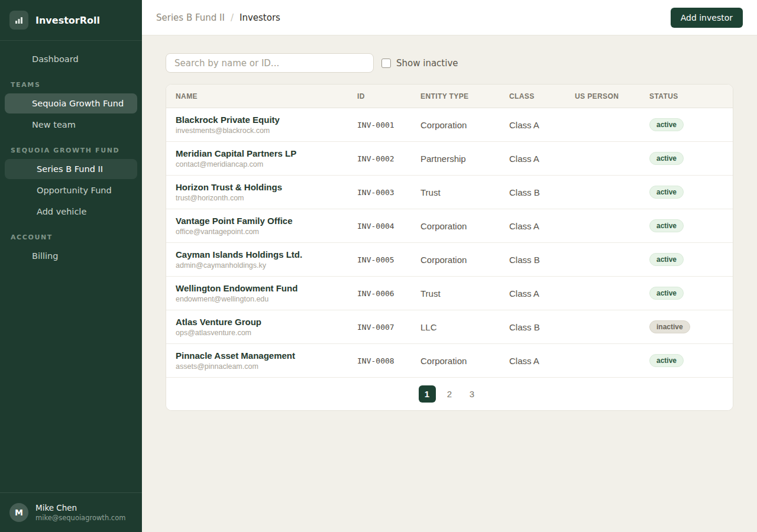 The width and height of the screenshot is (757, 532). Describe the element at coordinates (389, 293) in the screenshot. I see `investor-id: INV-0006` at that location.